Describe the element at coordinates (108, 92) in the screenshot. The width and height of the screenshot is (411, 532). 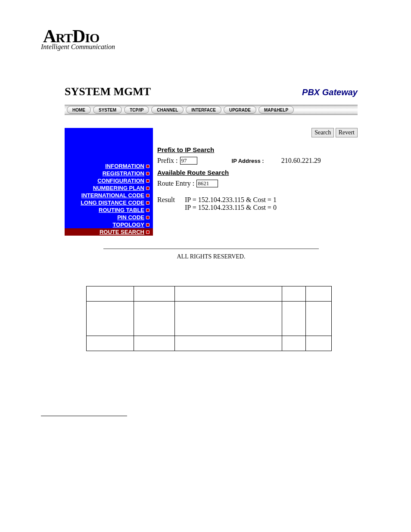
I see `page-title: SYSTEM MGMT` at that location.